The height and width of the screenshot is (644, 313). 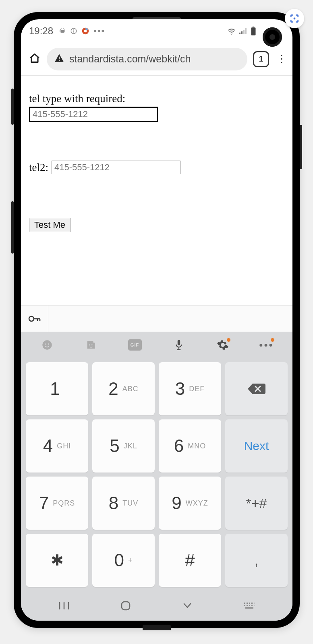 What do you see at coordinates (261, 59) in the screenshot?
I see `tab-switcher: 1` at bounding box center [261, 59].